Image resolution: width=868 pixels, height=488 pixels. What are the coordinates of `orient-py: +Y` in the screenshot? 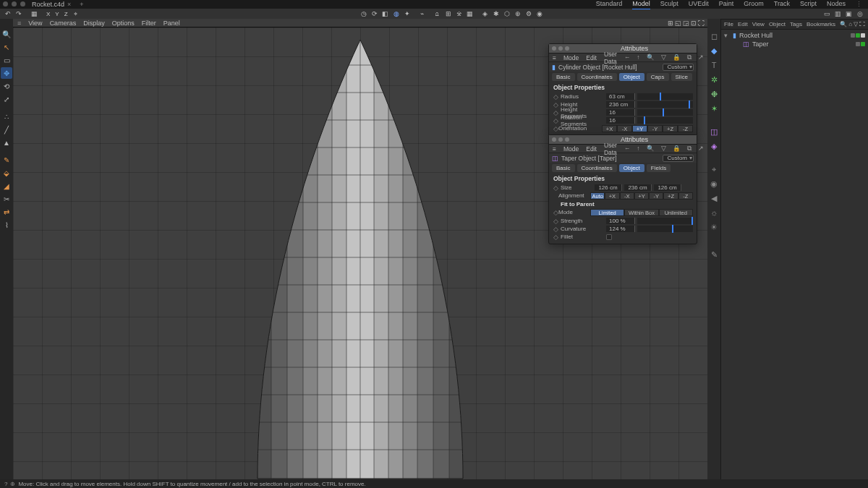 It's located at (639, 129).